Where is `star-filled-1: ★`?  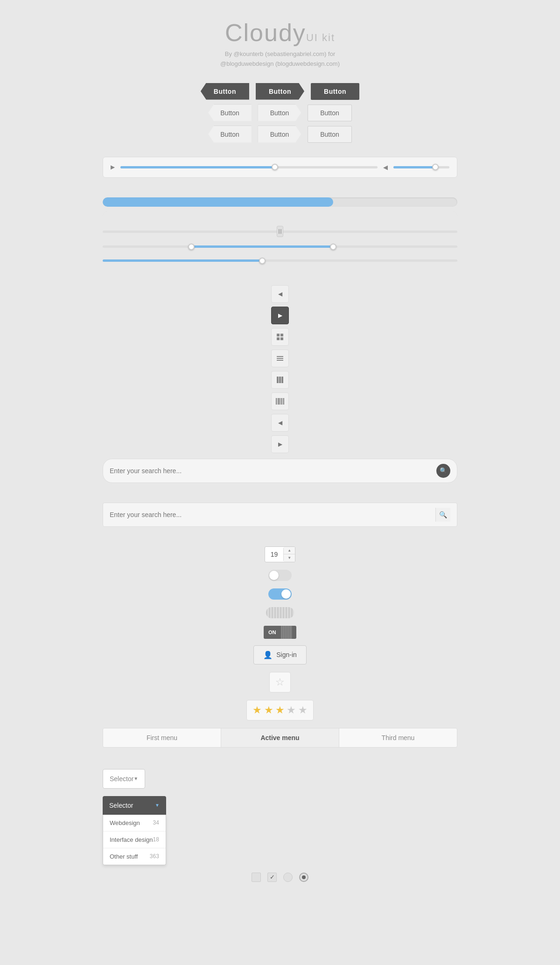 star-filled-1: ★ is located at coordinates (257, 710).